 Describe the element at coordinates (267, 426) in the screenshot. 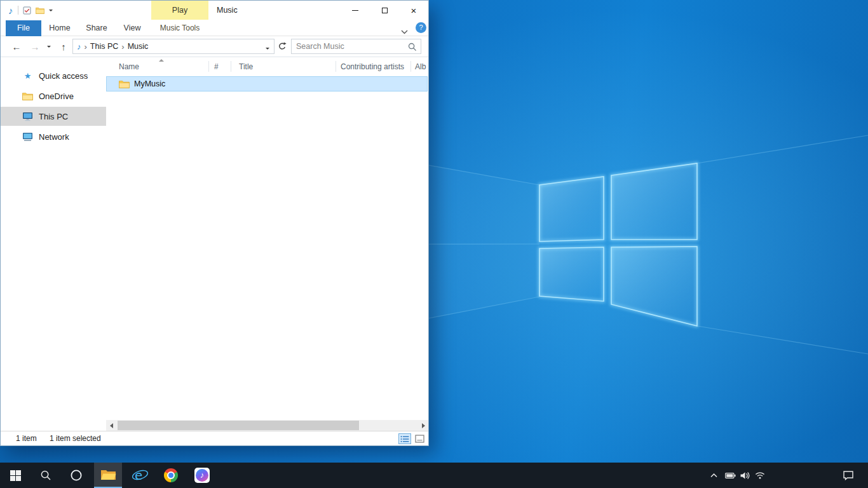

I see `horizontal-scrollbar` at that location.